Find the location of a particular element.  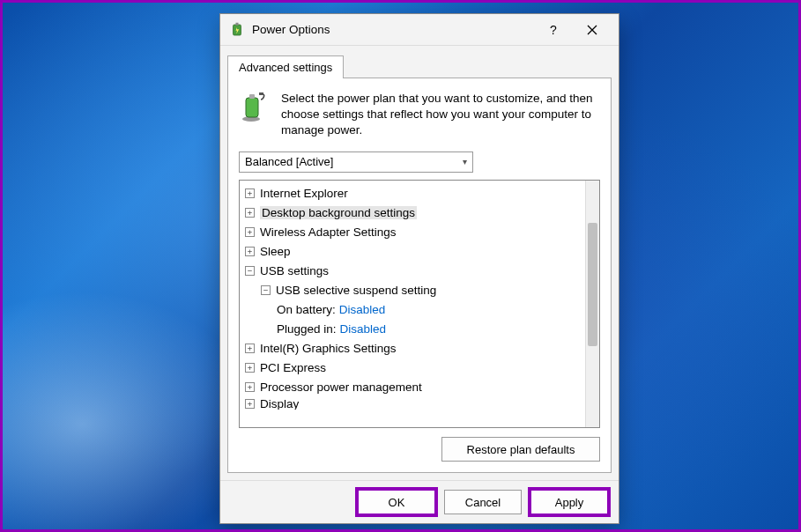

tree-item-on-battery: On battery:Disabled is located at coordinates (412, 310).